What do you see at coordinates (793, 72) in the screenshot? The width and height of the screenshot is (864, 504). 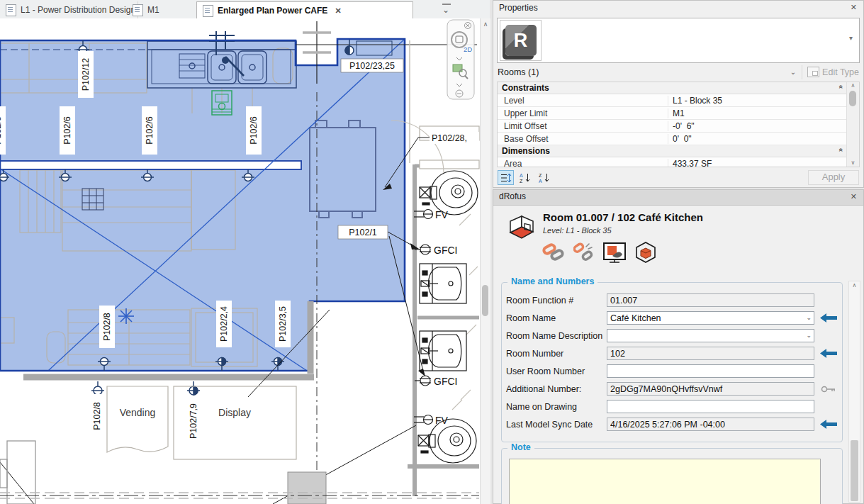 I see `chevron-down-icon: ⌄` at bounding box center [793, 72].